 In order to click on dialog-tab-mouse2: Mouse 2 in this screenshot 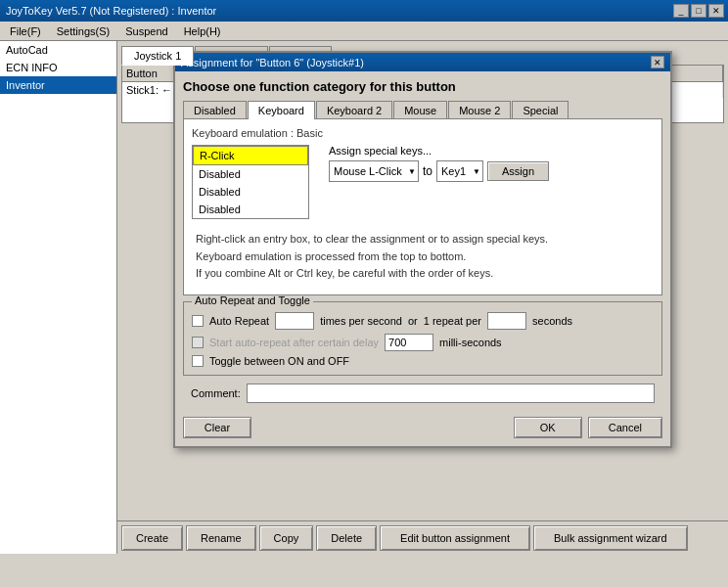, I will do `click(479, 110)`.